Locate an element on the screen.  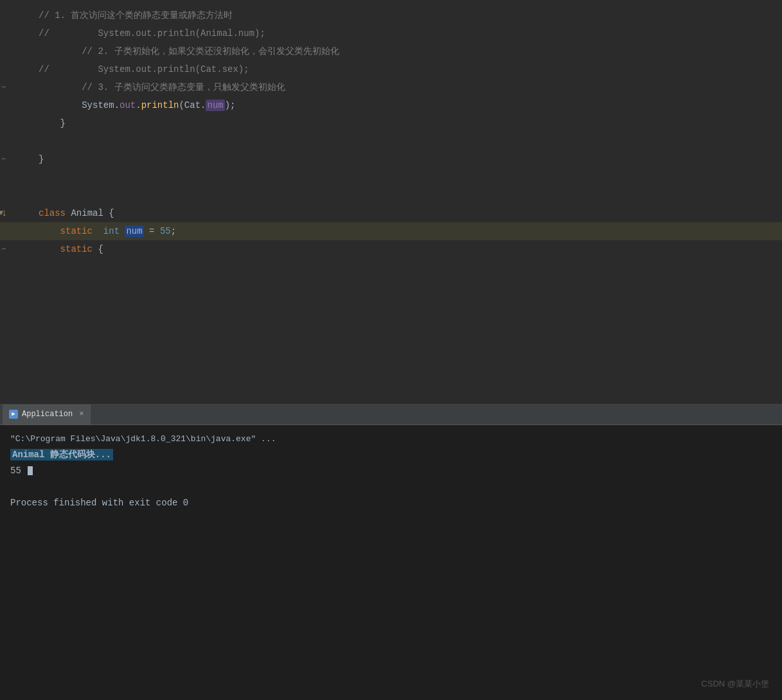
console-command-line: "C:\Program Files\Java\jdk1.8.0_321\bin\… is located at coordinates (391, 439).